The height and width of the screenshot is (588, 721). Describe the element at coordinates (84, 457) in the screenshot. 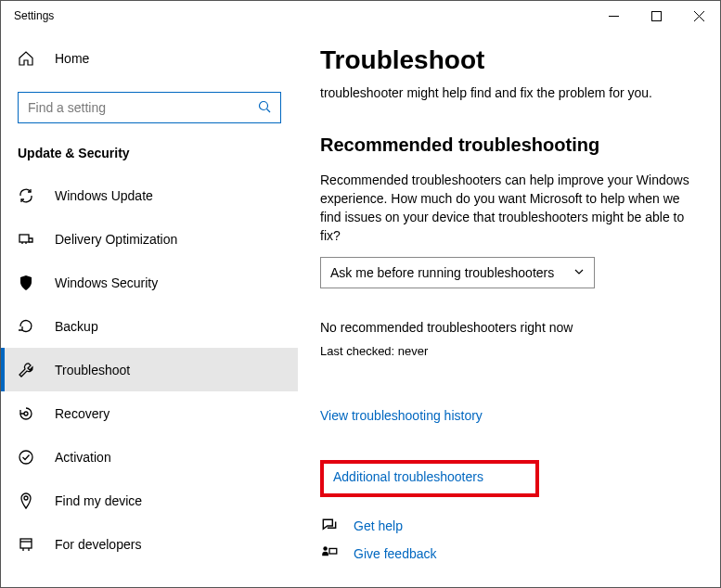

I see `sidebar-item-label: Activation` at that location.